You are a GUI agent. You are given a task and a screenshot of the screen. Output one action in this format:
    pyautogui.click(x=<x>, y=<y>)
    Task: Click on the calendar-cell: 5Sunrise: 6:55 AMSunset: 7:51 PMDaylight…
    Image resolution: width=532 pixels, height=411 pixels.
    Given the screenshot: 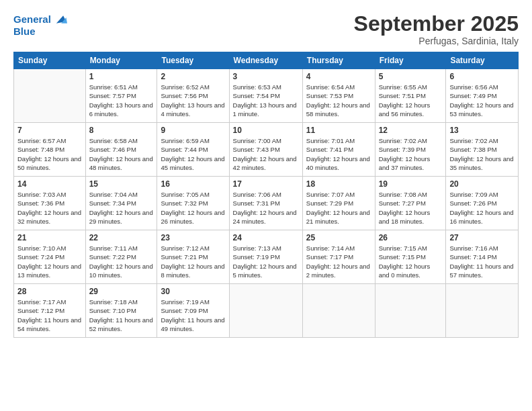 What is the action you would take?
    pyautogui.click(x=410, y=96)
    